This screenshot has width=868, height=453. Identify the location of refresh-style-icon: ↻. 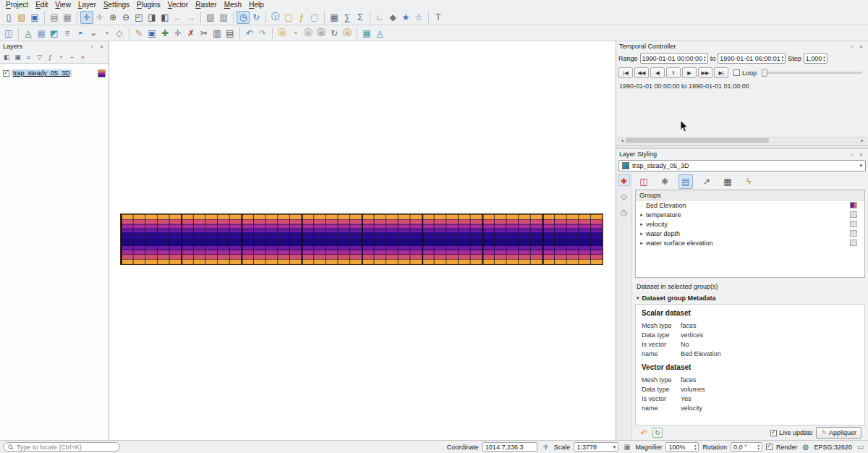
(658, 433).